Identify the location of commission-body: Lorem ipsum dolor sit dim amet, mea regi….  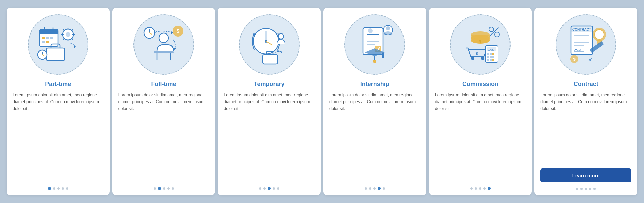
(480, 137).